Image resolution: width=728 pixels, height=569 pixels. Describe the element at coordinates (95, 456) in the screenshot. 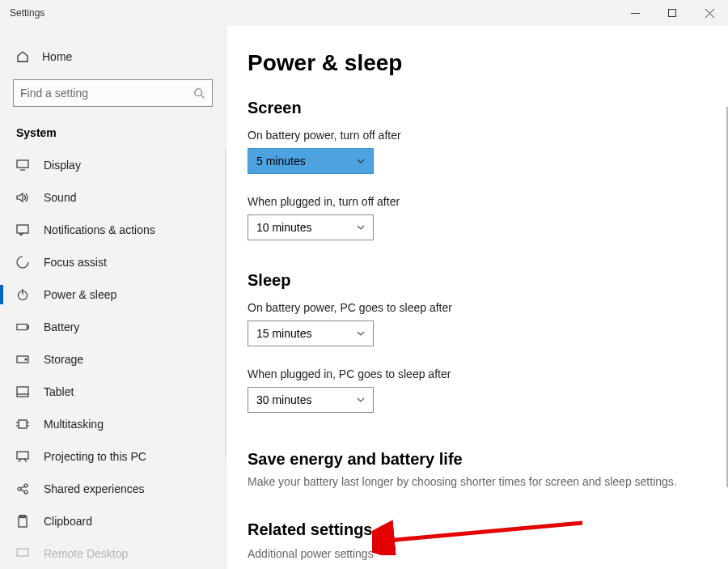

I see `nav-label: Projecting to this PC` at that location.